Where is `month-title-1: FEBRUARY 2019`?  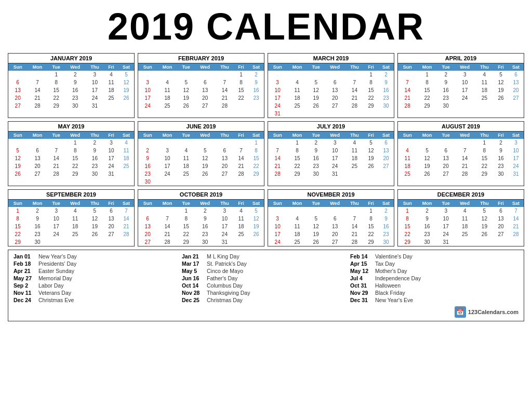 month-title-1: FEBRUARY 2019 is located at coordinates (201, 58).